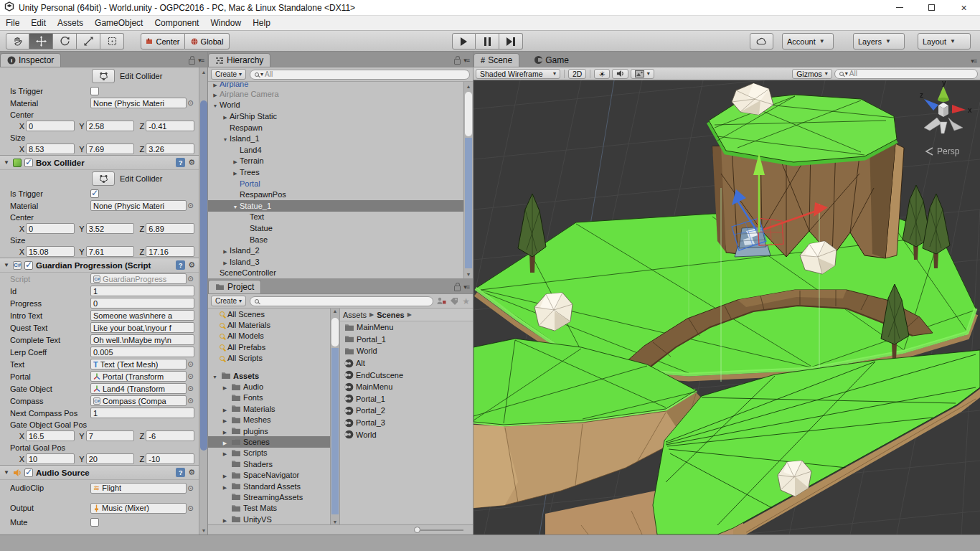  I want to click on output-mixer-field: Music (Mixer), so click(138, 508).